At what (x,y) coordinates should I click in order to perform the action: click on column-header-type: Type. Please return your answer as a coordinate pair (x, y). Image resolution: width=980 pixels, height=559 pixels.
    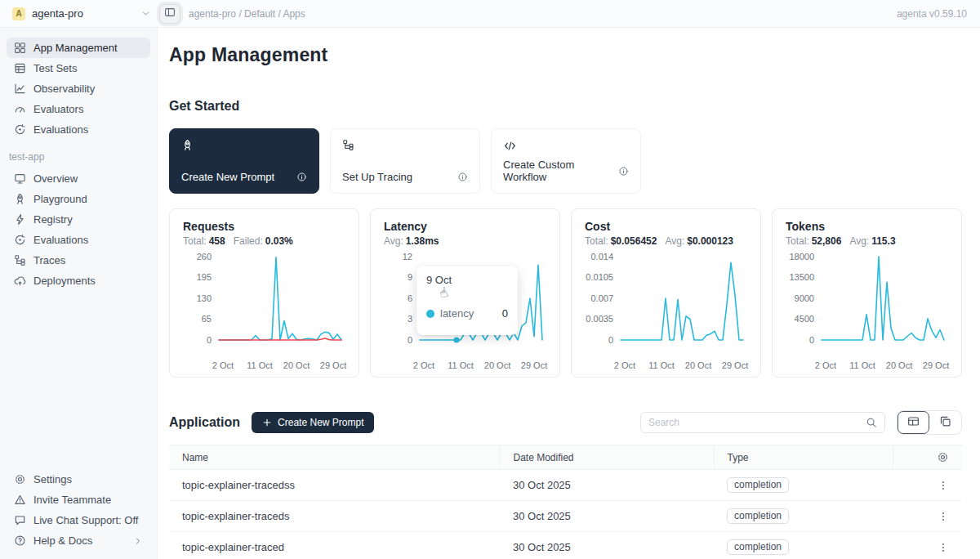
    Looking at the image, I should click on (804, 458).